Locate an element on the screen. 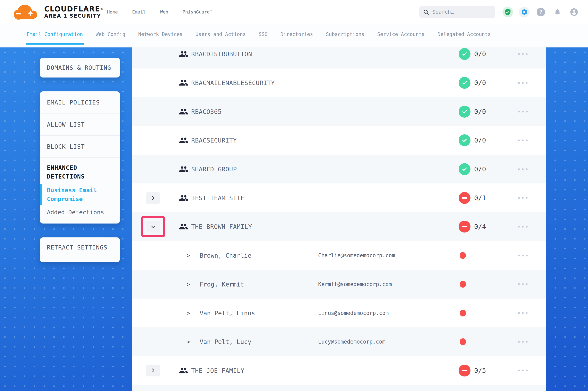 The width and height of the screenshot is (588, 391). registered-mark: ® is located at coordinates (102, 9).